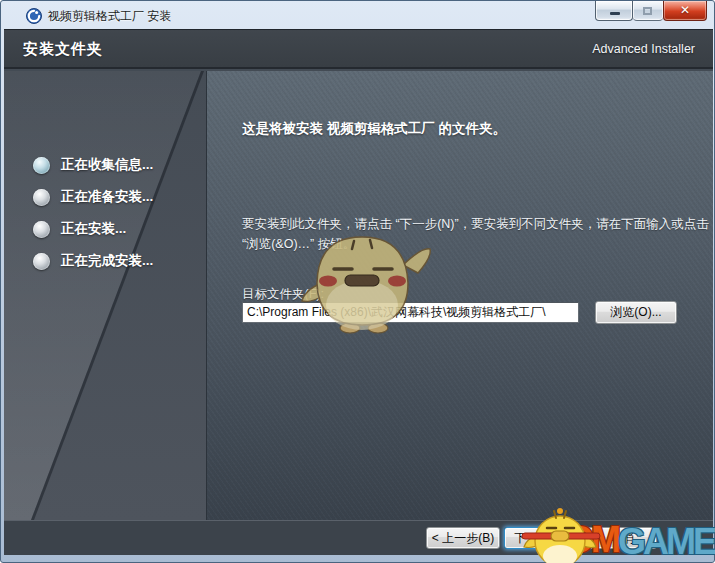  Describe the element at coordinates (666, 542) in the screenshot. I see `game-text: GAME` at that location.